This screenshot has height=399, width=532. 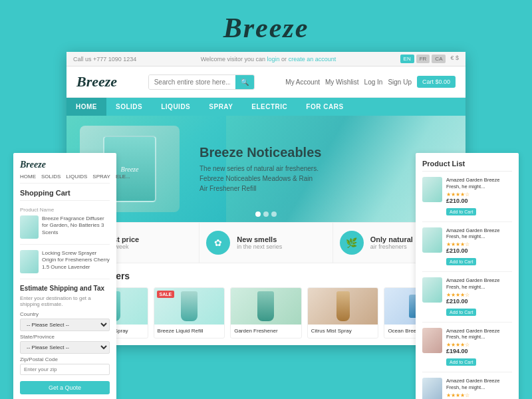 What do you see at coordinates (97, 82) in the screenshot?
I see `header-logo: Breeze` at bounding box center [97, 82].